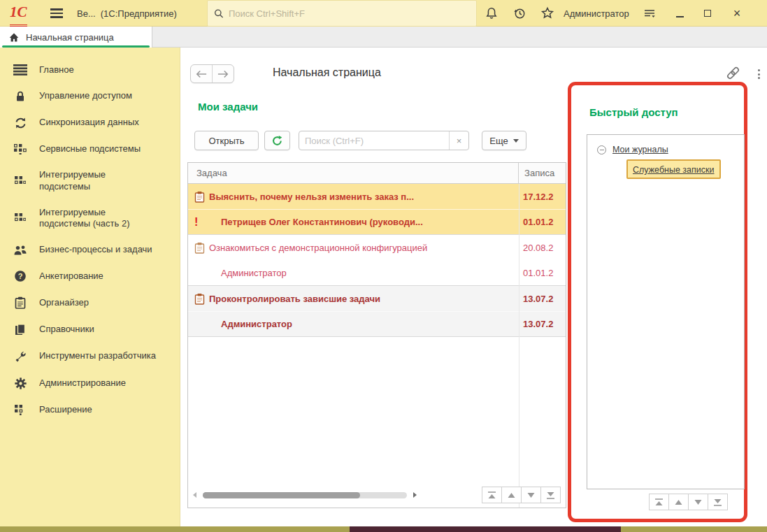 The width and height of the screenshot is (767, 532). Describe the element at coordinates (57, 13) in the screenshot. I see `hamburger-menu-icon` at that location.